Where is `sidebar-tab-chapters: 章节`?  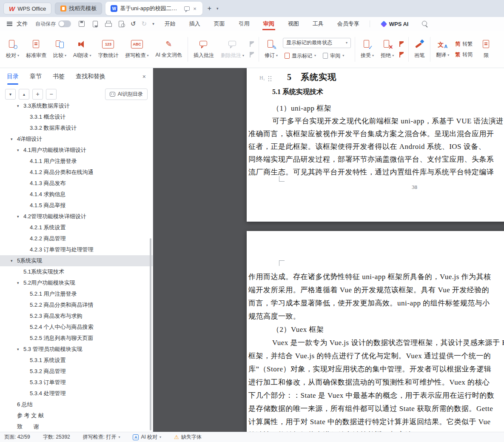 sidebar-tab-chapters: 章节 is located at coordinates (36, 77).